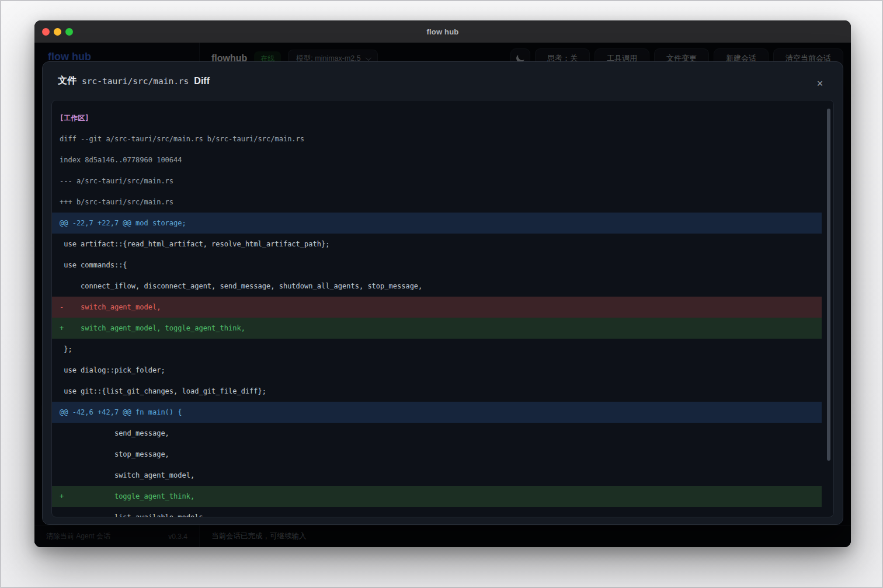  What do you see at coordinates (437, 349) in the screenshot?
I see `diff-line-context: };` at bounding box center [437, 349].